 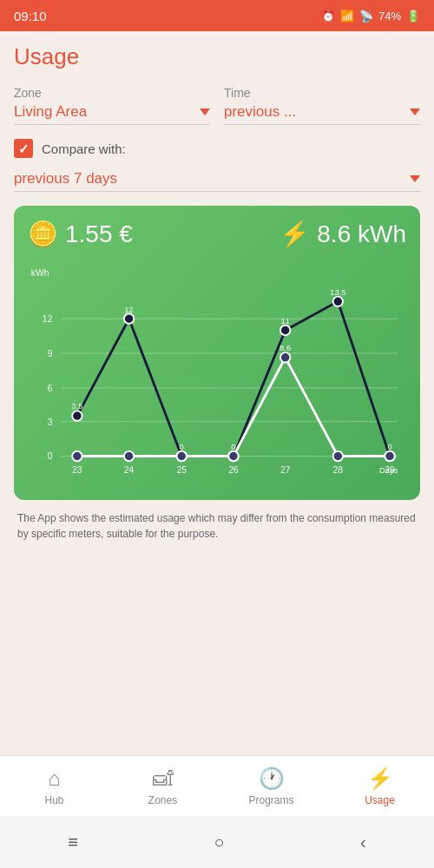 What do you see at coordinates (30, 16) in the screenshot?
I see `status-time: 09:10` at bounding box center [30, 16].